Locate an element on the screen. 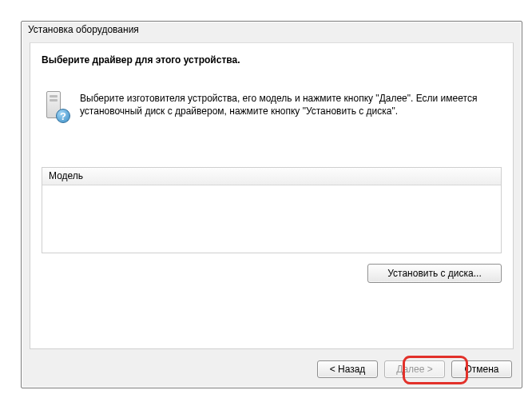 The image size is (532, 406). instruction-row: ? Выберите изготовителя устройства, его … is located at coordinates (272, 106).